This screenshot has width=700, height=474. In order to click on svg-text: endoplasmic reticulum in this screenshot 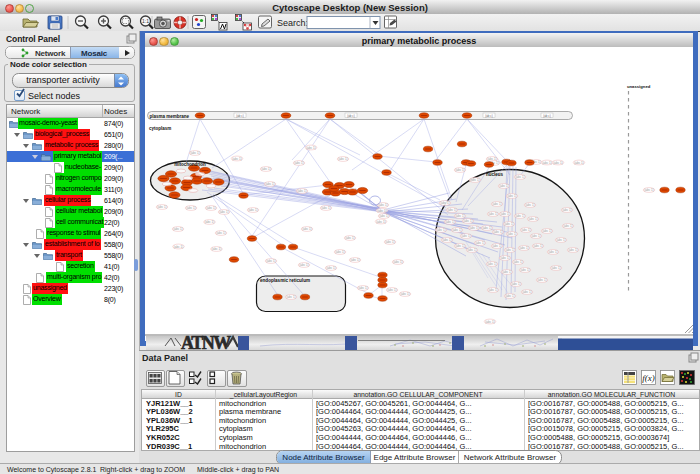, I will do `click(285, 280)`.